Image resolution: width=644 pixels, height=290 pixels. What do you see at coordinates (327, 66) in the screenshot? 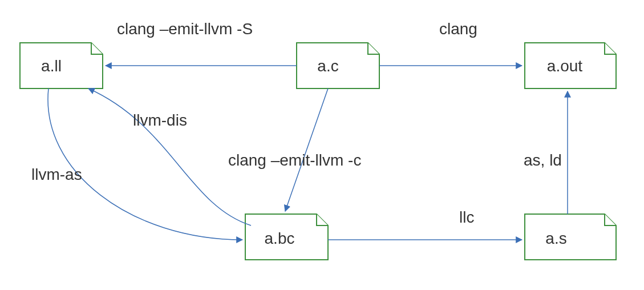
I see `node-label-a-c: a.c` at bounding box center [327, 66].